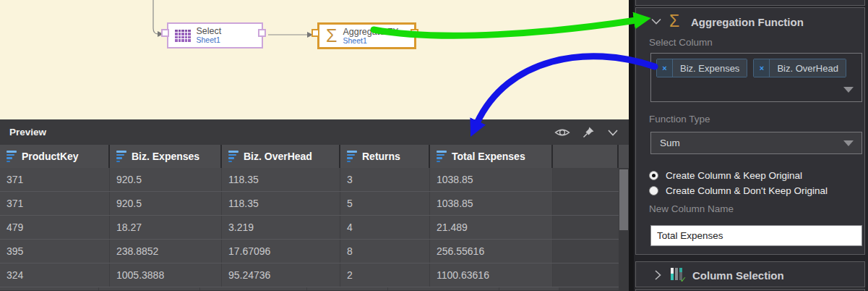  What do you see at coordinates (281, 227) in the screenshot?
I see `table-cell: 3.219` at bounding box center [281, 227].